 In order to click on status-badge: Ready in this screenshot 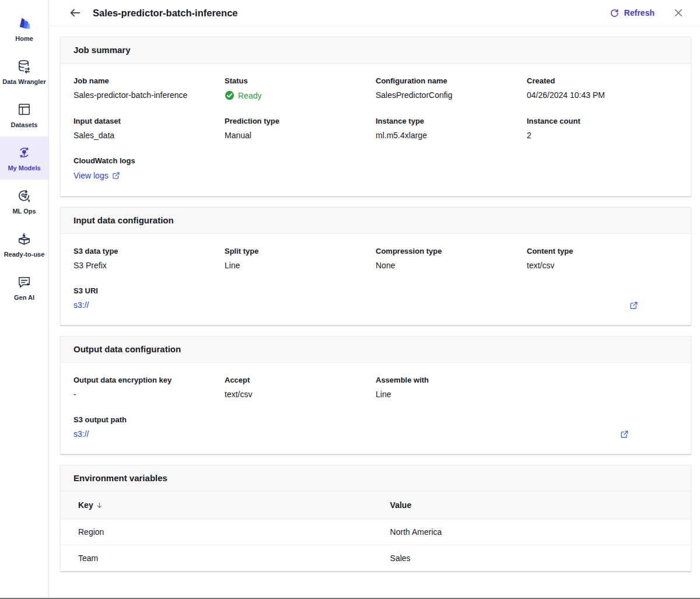, I will do `click(300, 96)`.